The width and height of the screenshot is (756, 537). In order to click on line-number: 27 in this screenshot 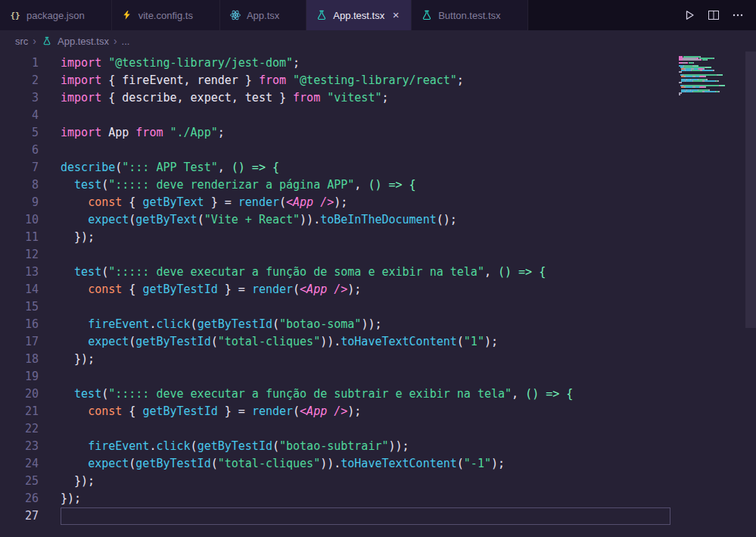, I will do `click(20, 517)`.